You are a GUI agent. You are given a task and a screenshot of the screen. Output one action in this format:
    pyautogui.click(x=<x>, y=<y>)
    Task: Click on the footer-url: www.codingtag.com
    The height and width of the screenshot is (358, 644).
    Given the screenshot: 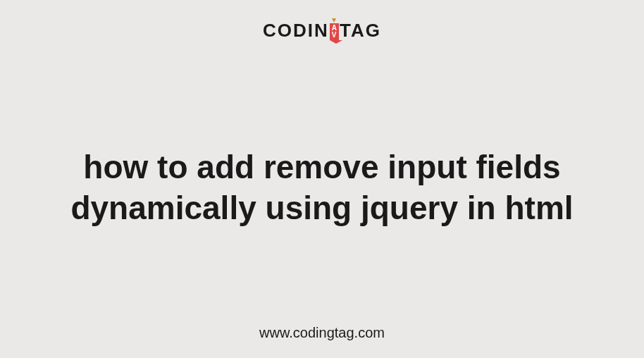 What is the action you would take?
    pyautogui.click(x=322, y=333)
    